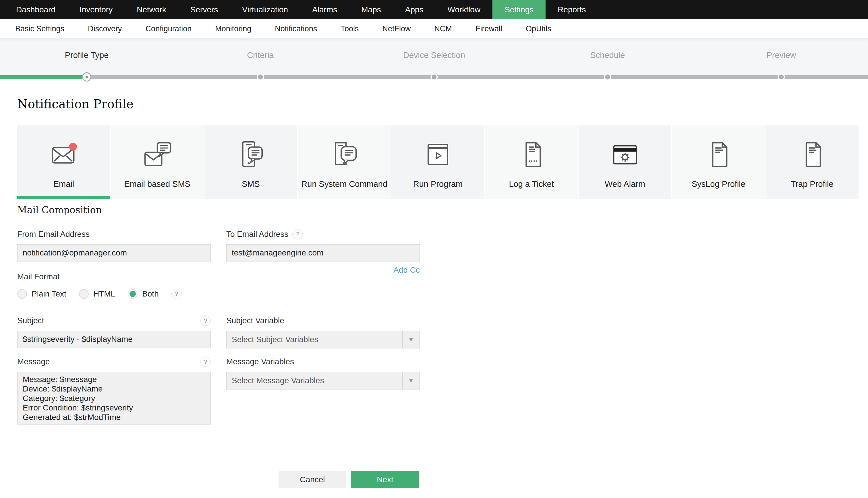 The image size is (868, 498). What do you see at coordinates (265, 10) in the screenshot?
I see `nav-virtualization: Virtualization` at bounding box center [265, 10].